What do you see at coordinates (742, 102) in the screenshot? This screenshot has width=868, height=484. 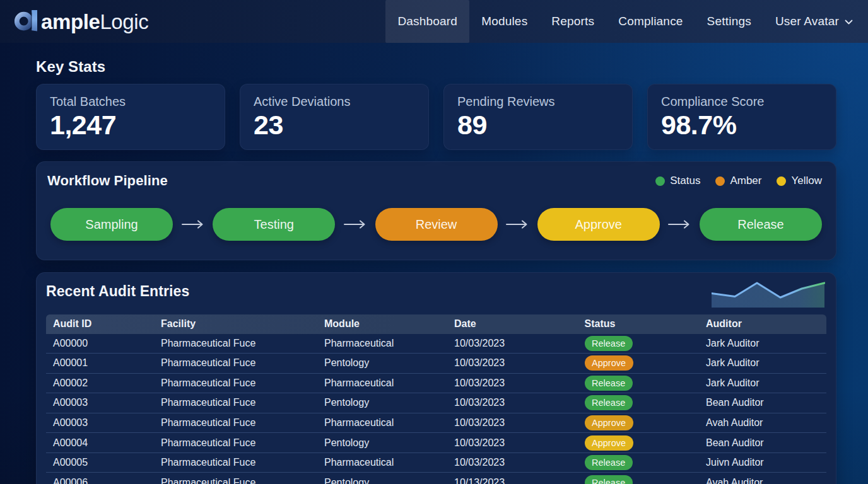 I see `stat-card-label: Compliance Score` at bounding box center [742, 102].